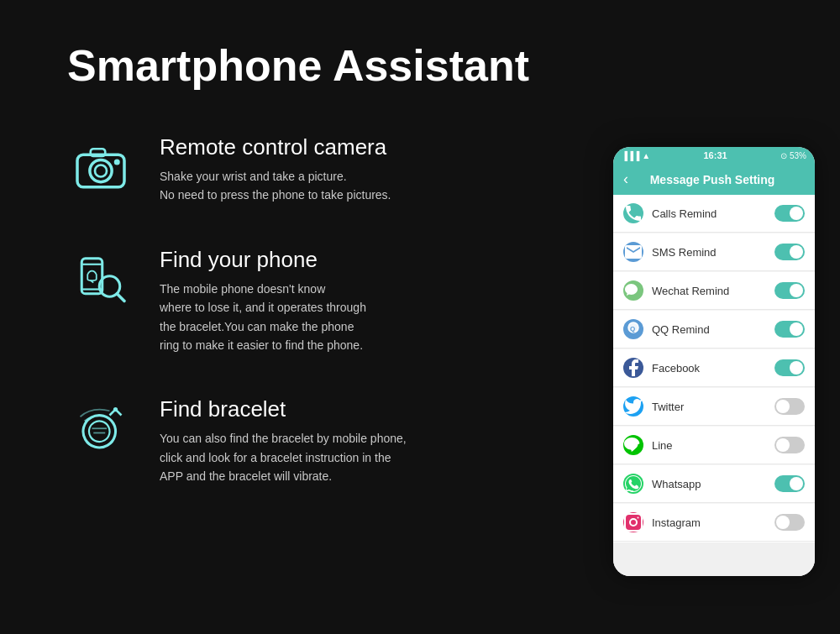  Describe the element at coordinates (298, 65) in the screenshot. I see `page-title: Smartphone Assistant` at that location.